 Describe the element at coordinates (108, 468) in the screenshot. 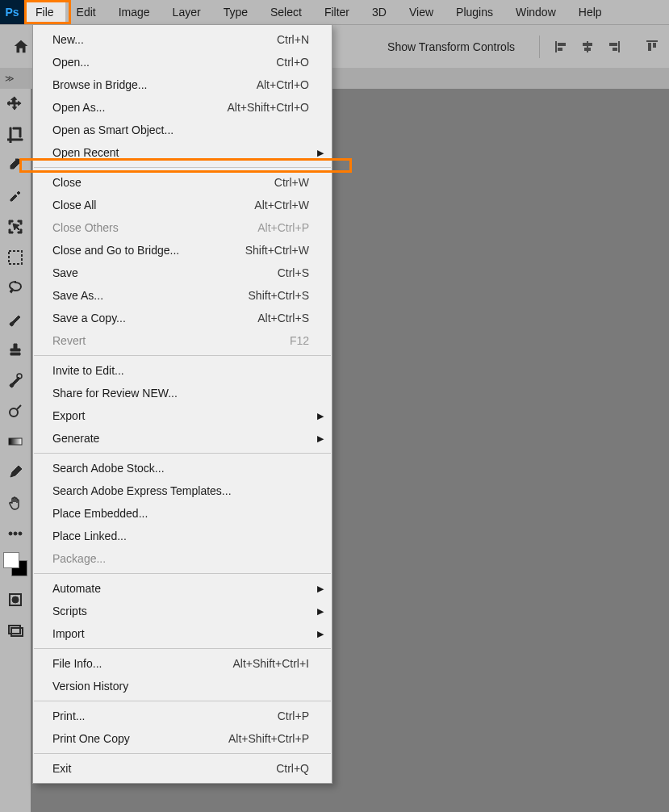

I see `menuitem-label: Search Adobe Stock...` at that location.